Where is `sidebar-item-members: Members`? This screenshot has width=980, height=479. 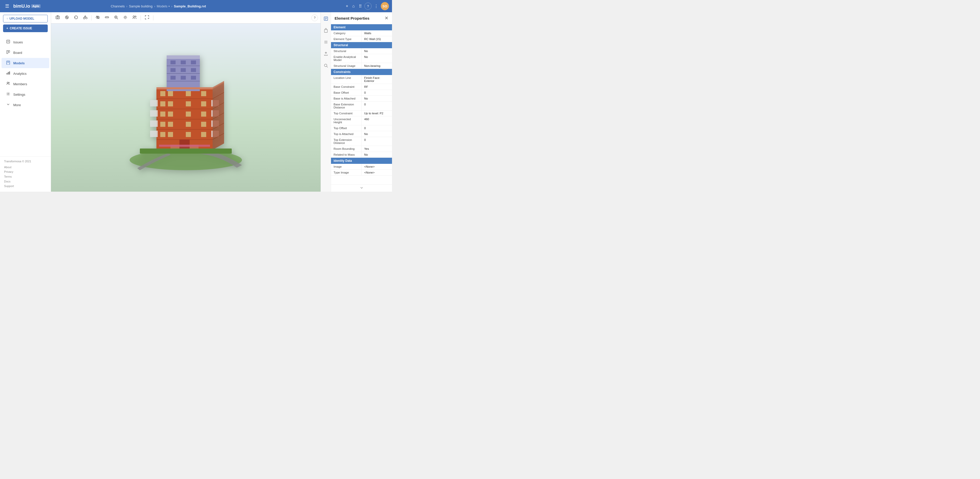 sidebar-item-members: Members is located at coordinates (25, 84).